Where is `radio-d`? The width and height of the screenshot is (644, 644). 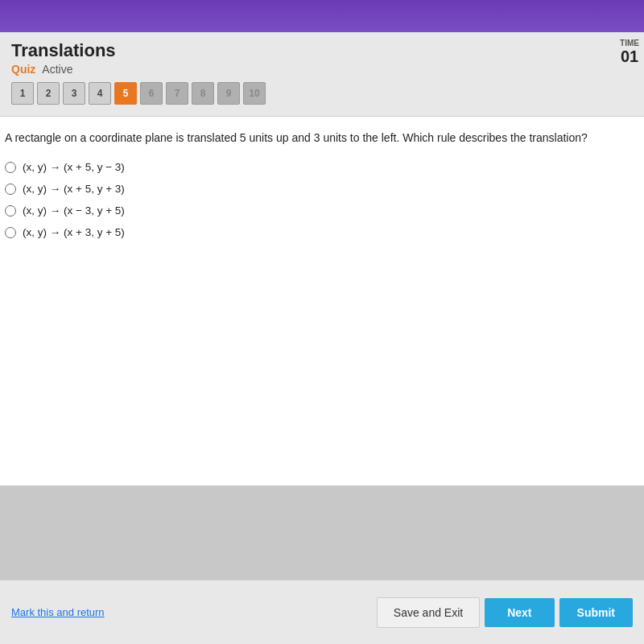 radio-d is located at coordinates (10, 233).